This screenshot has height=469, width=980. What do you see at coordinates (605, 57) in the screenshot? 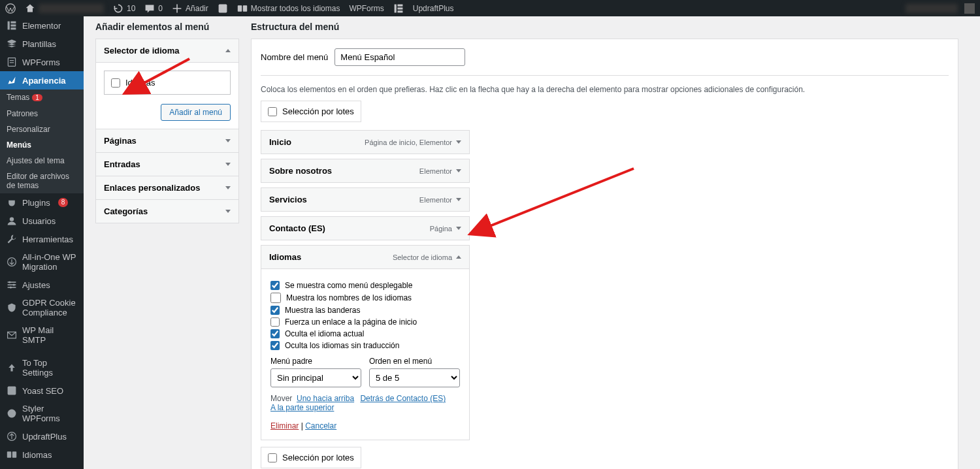
I see `menu-name-row: Nombre del menú` at bounding box center [605, 57].